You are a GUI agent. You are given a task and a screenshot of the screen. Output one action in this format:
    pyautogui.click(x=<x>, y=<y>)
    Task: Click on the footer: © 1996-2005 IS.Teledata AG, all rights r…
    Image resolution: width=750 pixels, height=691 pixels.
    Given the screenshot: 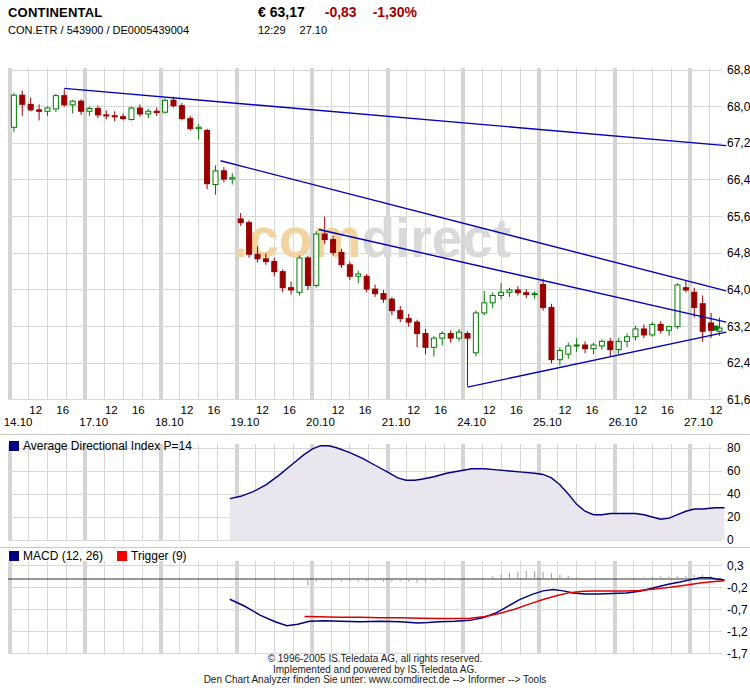 What is the action you would take?
    pyautogui.click(x=375, y=670)
    